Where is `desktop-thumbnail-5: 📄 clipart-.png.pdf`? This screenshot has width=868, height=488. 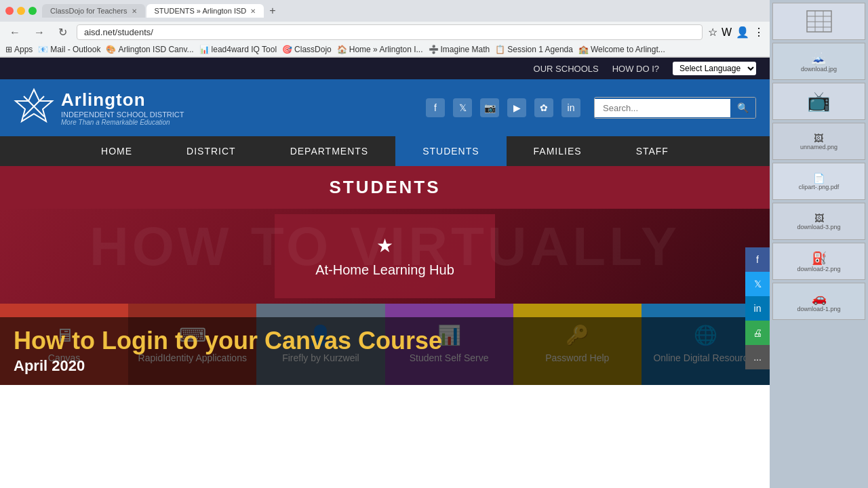
desktop-thumbnail-5: 📄 clipart-.png.pdf is located at coordinates (819, 182).